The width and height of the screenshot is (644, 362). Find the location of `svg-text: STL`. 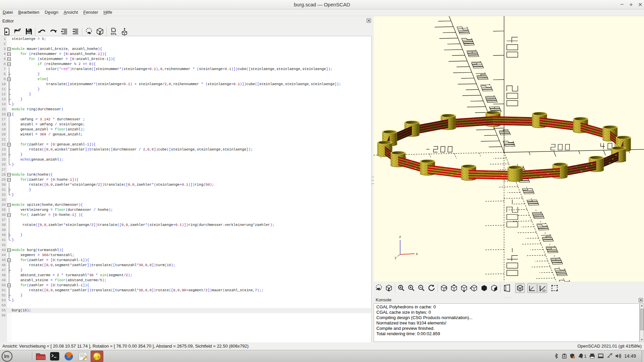

svg-text: STL is located at coordinates (114, 34).